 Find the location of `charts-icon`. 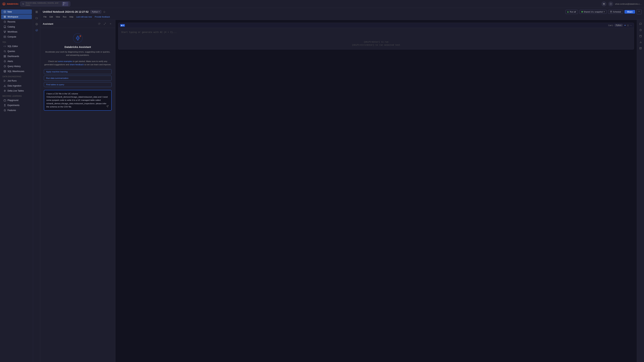

charts-icon is located at coordinates (640, 42).